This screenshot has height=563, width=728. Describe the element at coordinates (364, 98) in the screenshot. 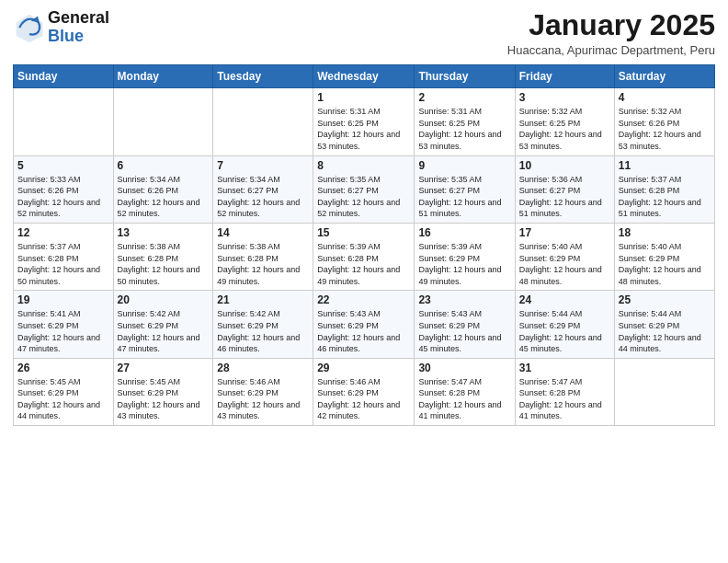

I see `day-number: 1` at that location.